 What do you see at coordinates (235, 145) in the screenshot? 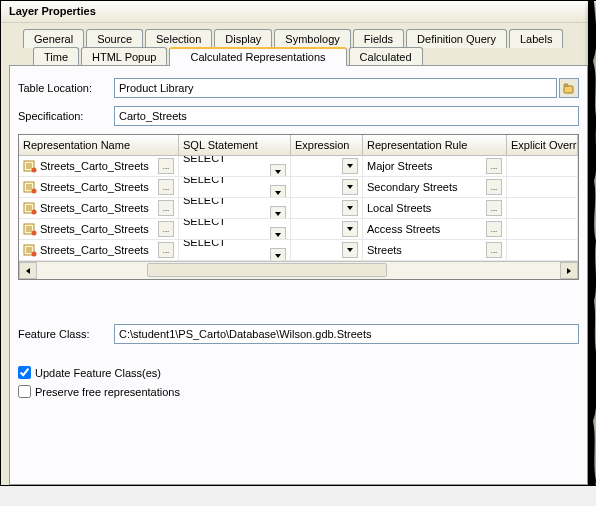
I see `col-header-sql: SQL Statement` at bounding box center [235, 145].